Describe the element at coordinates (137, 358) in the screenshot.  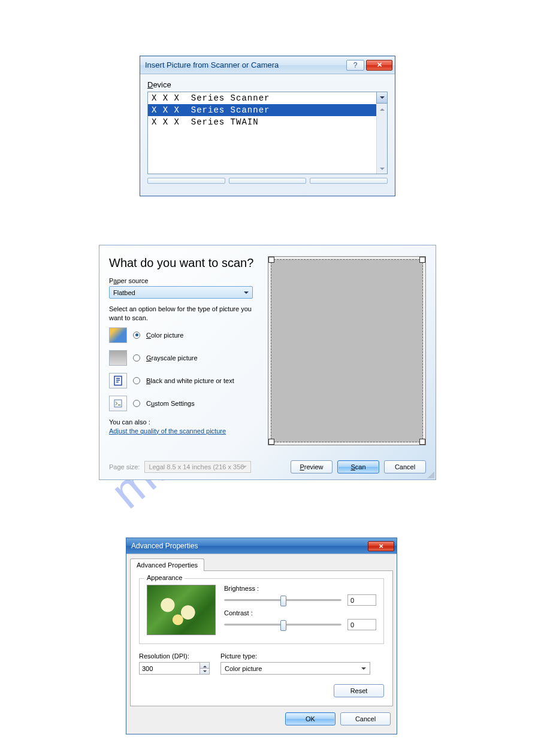
I see `radio-grayscale` at that location.